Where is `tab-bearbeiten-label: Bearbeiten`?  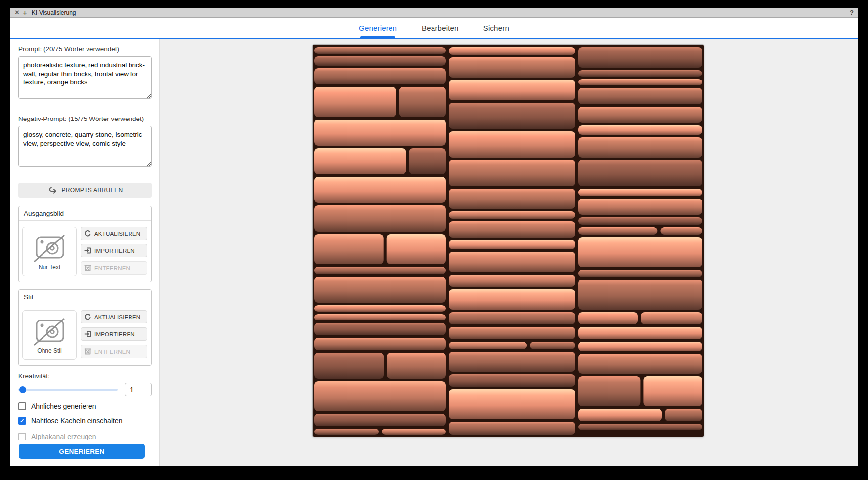 tab-bearbeiten-label: Bearbeiten is located at coordinates (440, 28).